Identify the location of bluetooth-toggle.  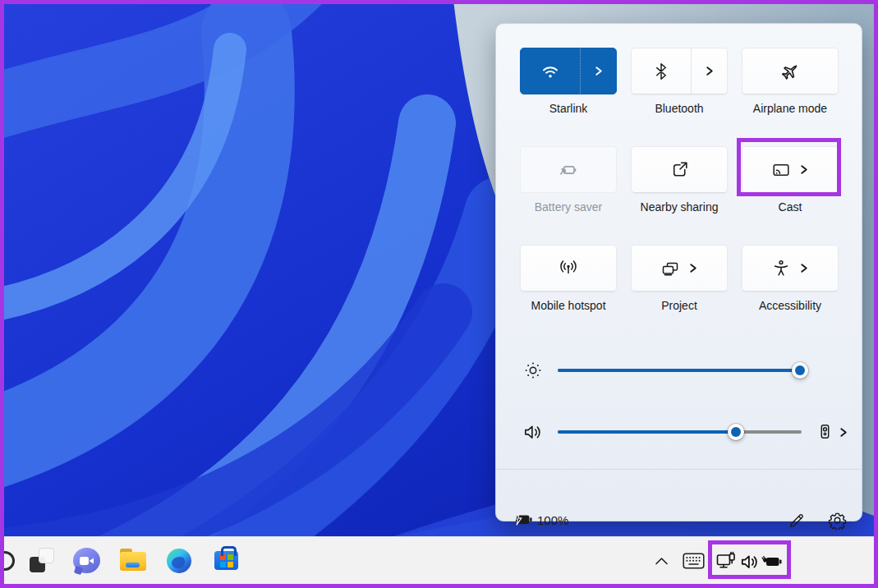
(661, 71).